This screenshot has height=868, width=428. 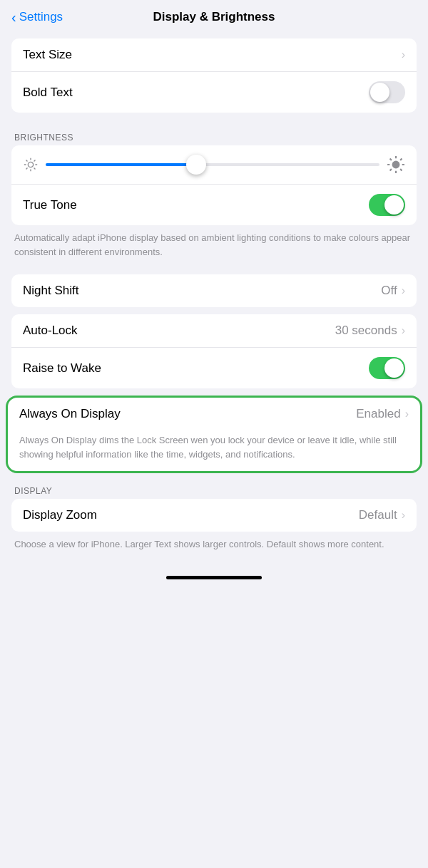 I want to click on auto-lock-chevron-icon: ›, so click(x=404, y=331).